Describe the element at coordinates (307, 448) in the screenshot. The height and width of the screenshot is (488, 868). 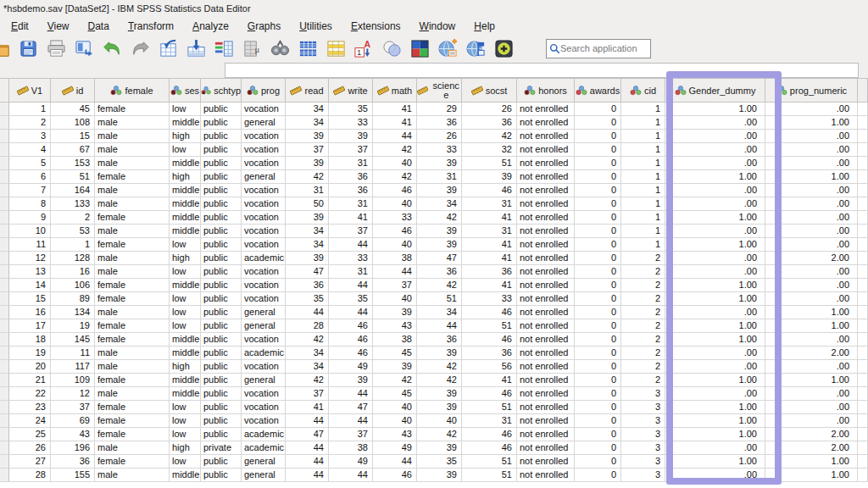
I see `cell-read-row26: 44` at that location.